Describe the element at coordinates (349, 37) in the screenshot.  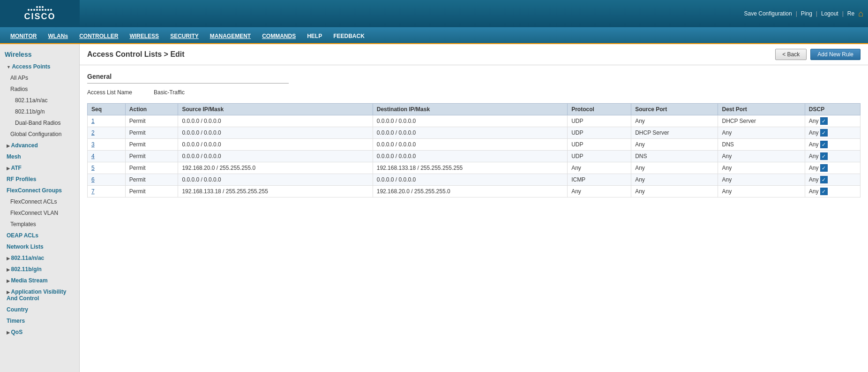
I see `nav-feedback: FEEDBACK` at that location.